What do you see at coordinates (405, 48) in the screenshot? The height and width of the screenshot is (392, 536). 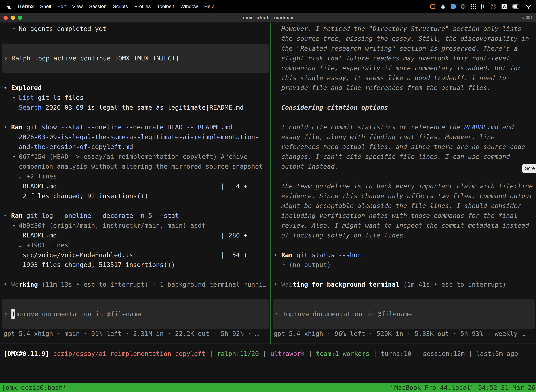 I see `terminal-line: the "Related research writing" section i…` at bounding box center [405, 48].